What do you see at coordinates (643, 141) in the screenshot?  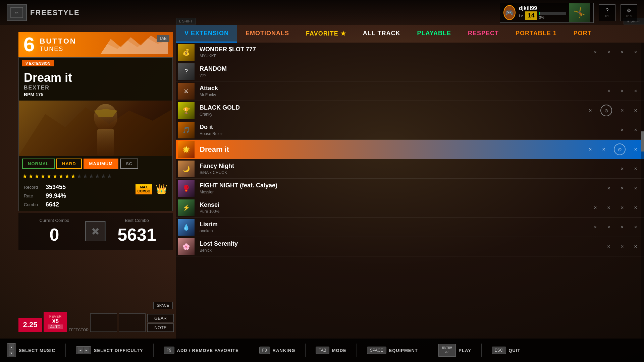 I see `scrollbar-thumb` at bounding box center [643, 141].